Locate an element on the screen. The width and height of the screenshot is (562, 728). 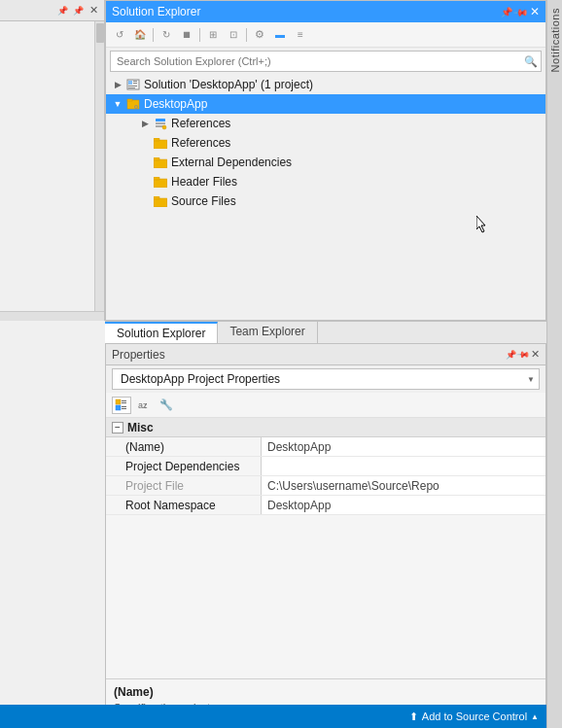
pin-icon: 📌 is located at coordinates (507, 12).